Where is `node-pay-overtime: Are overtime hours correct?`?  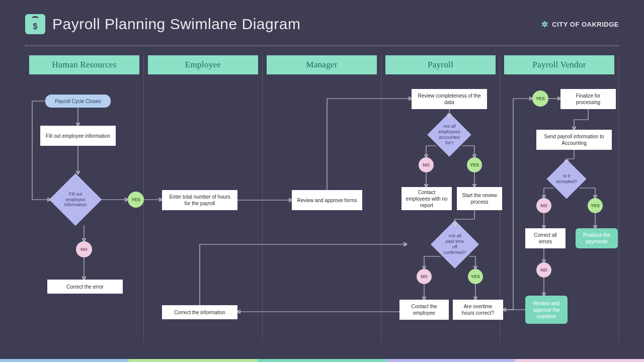
node-pay-overtime: Are overtime hours correct? is located at coordinates (478, 310).